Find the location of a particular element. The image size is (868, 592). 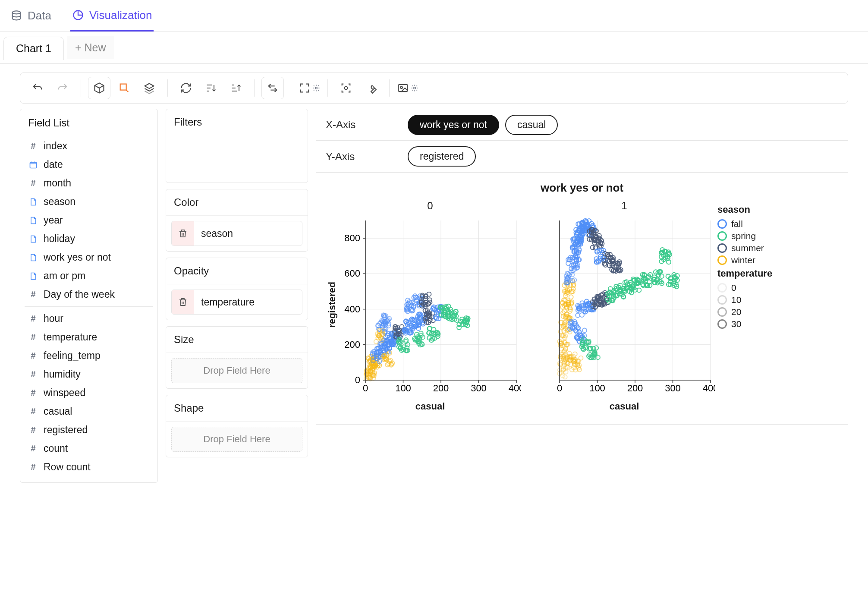

field-item: #humidity is located at coordinates (89, 375).